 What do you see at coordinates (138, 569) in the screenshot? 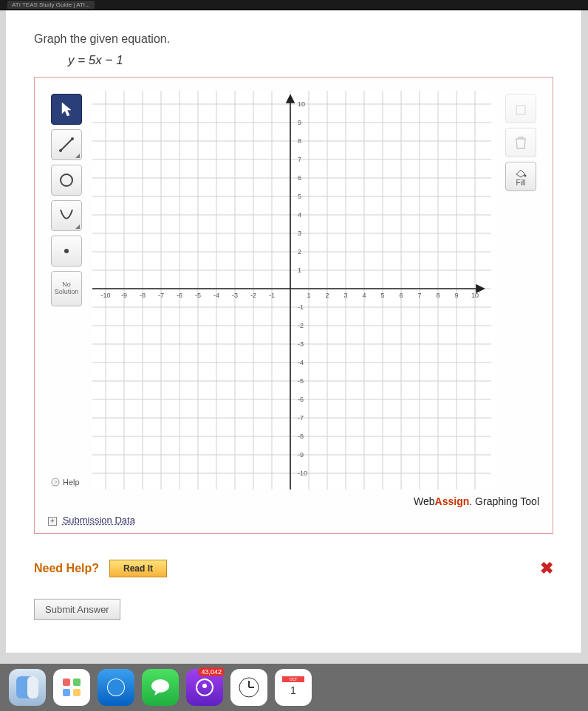
I see `read-it-button: Read It` at bounding box center [138, 569].